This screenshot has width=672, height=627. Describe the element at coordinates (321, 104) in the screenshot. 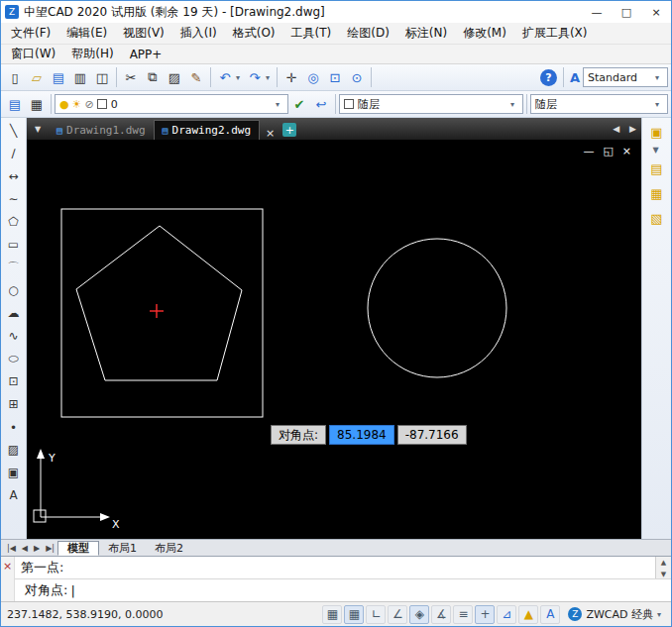

I see `layer-previous-icon: ↩` at that location.